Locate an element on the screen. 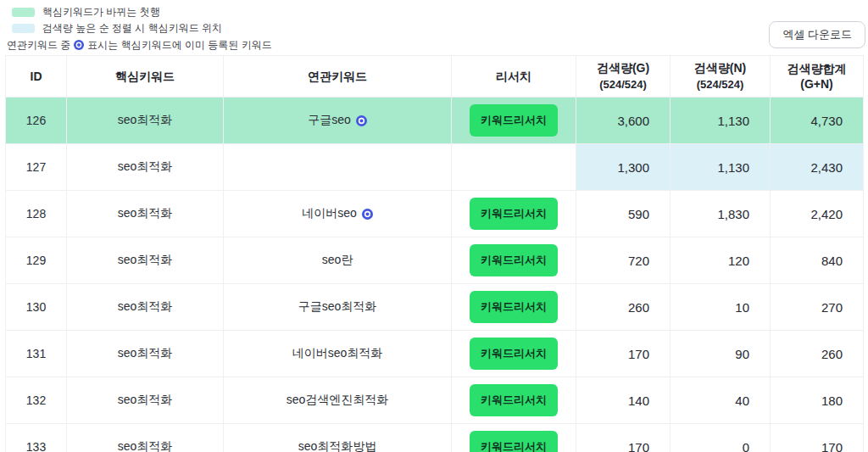 This screenshot has width=868, height=452. cell-volume-g: 1,300 is located at coordinates (624, 168).